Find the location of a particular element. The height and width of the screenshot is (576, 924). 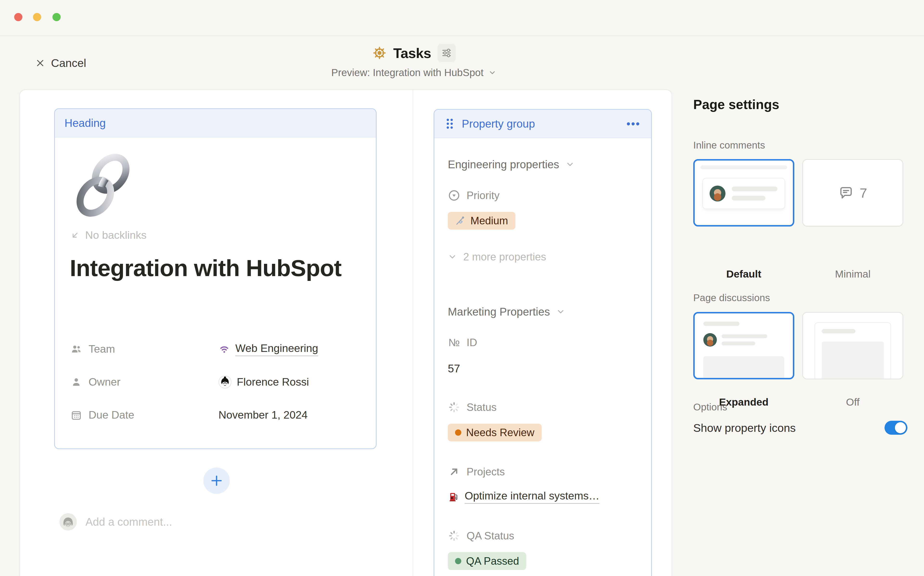

backlinks-label: No backlinks is located at coordinates (116, 235).